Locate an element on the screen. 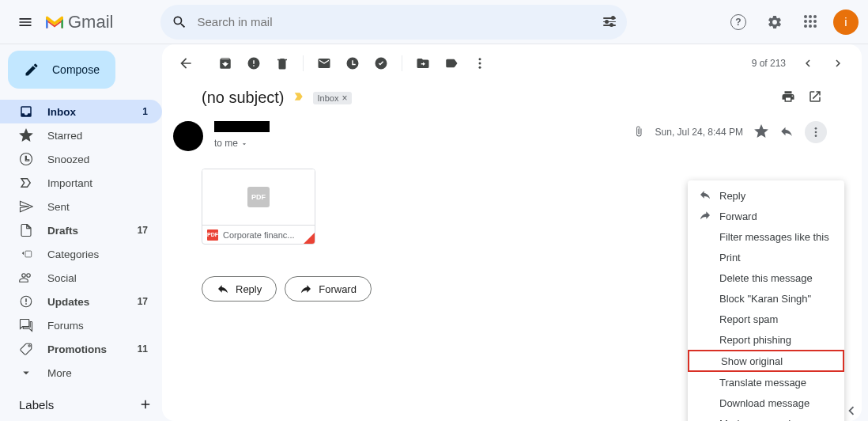 The height and width of the screenshot is (421, 868). print-button is located at coordinates (788, 98).